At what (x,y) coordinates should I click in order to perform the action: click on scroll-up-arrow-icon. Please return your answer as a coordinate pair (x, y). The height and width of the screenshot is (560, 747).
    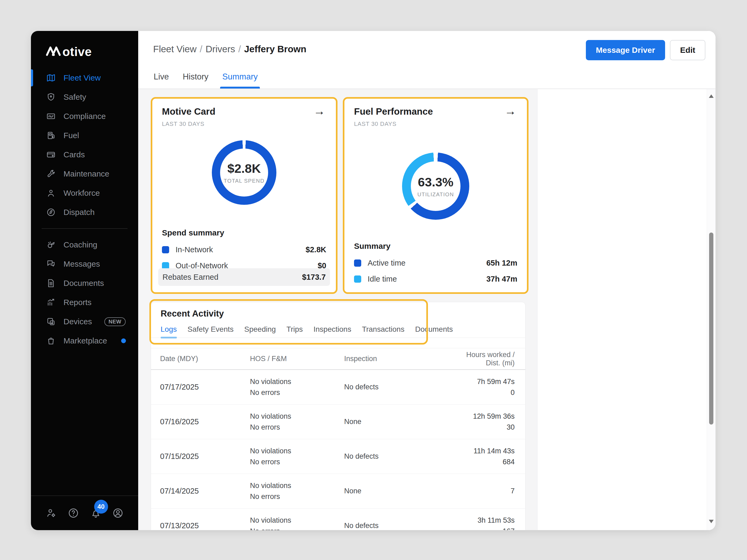
    Looking at the image, I should click on (711, 96).